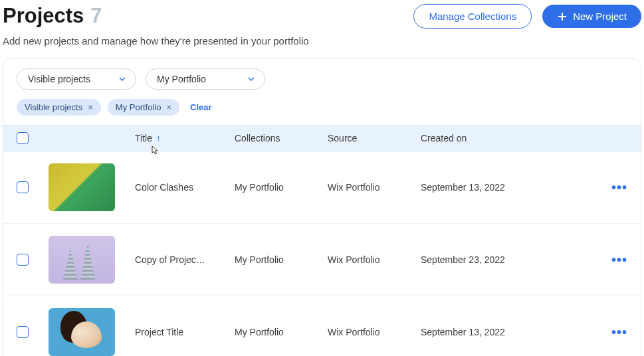 The image size is (644, 356). I want to click on collection-filter-value: My Portfolio, so click(181, 79).